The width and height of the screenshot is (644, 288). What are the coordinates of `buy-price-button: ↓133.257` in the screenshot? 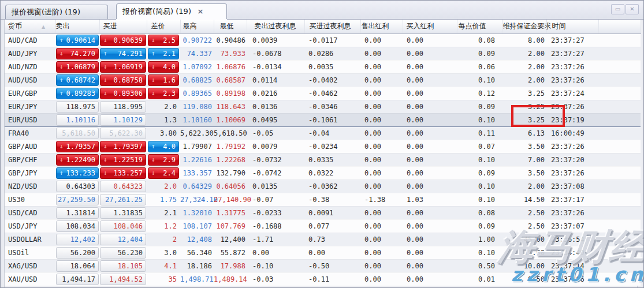 It's located at (123, 173).